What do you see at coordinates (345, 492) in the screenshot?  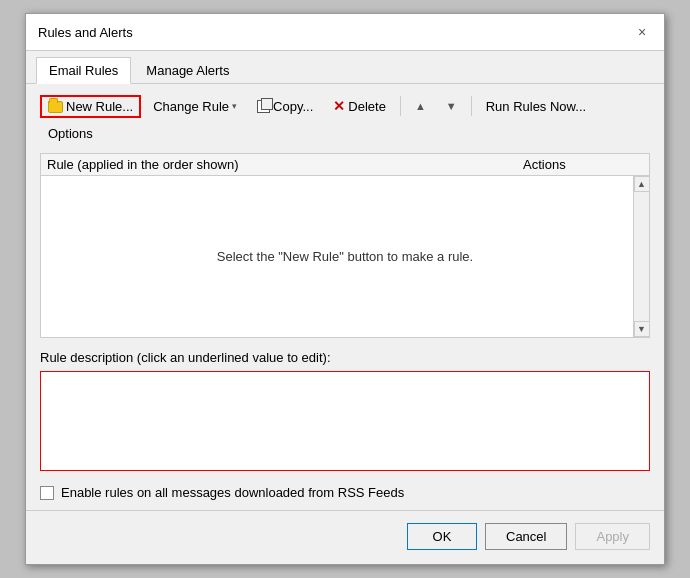 I see `rss-feeds-row: Enable rules on all messages downloaded …` at bounding box center [345, 492].